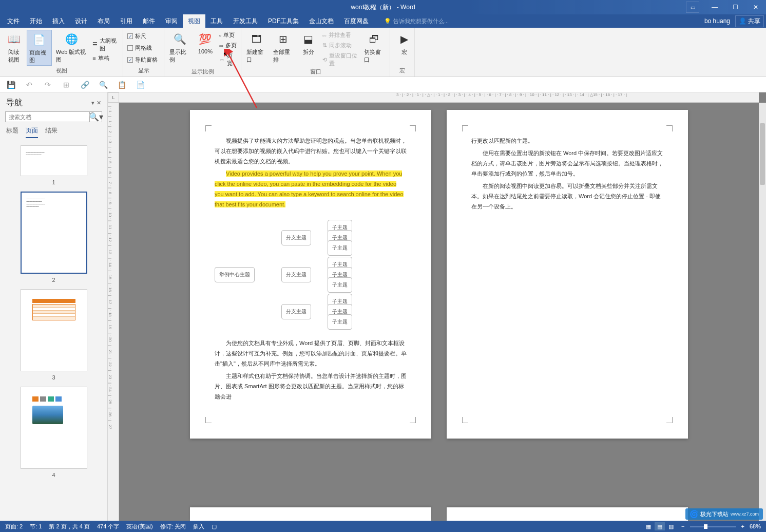 This screenshot has width=766, height=532. Describe the element at coordinates (48, 85) in the screenshot. I see `redo-button: ↷` at that location.